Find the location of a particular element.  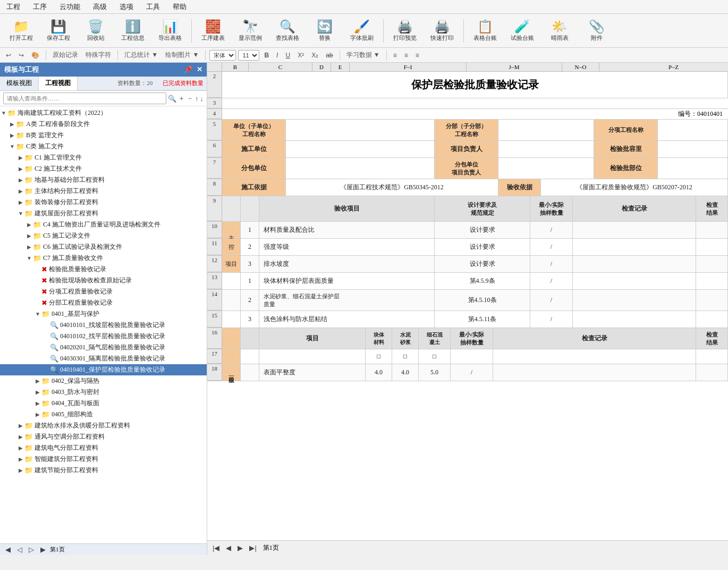

tree-item-17: ✖分项工程质量验收记录 is located at coordinates (103, 291).